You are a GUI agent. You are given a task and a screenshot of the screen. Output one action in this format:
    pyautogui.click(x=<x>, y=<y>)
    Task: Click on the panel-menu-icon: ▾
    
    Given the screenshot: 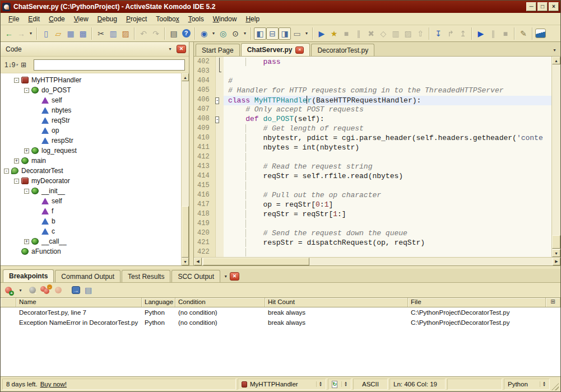 What is the action you would take?
    pyautogui.click(x=170, y=49)
    